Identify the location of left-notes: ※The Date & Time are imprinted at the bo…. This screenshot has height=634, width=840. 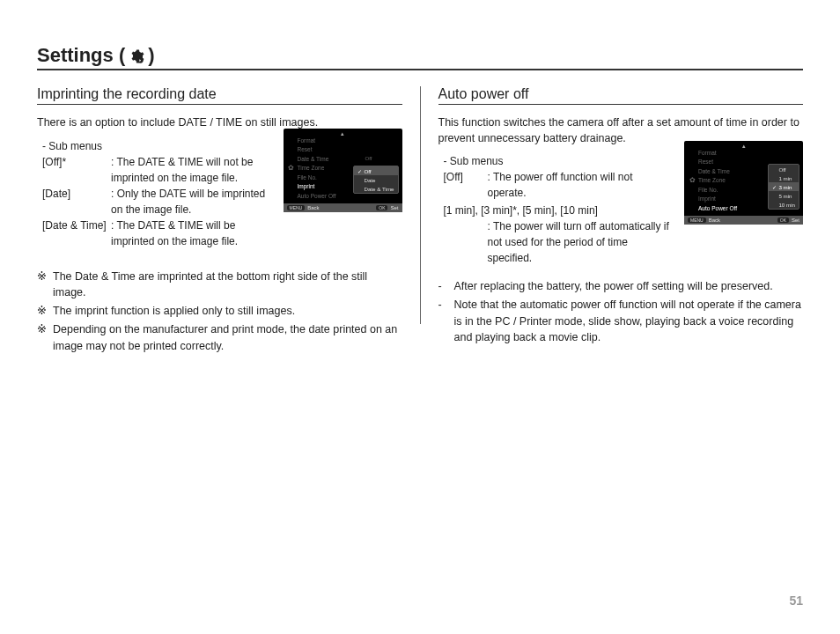
(220, 312).